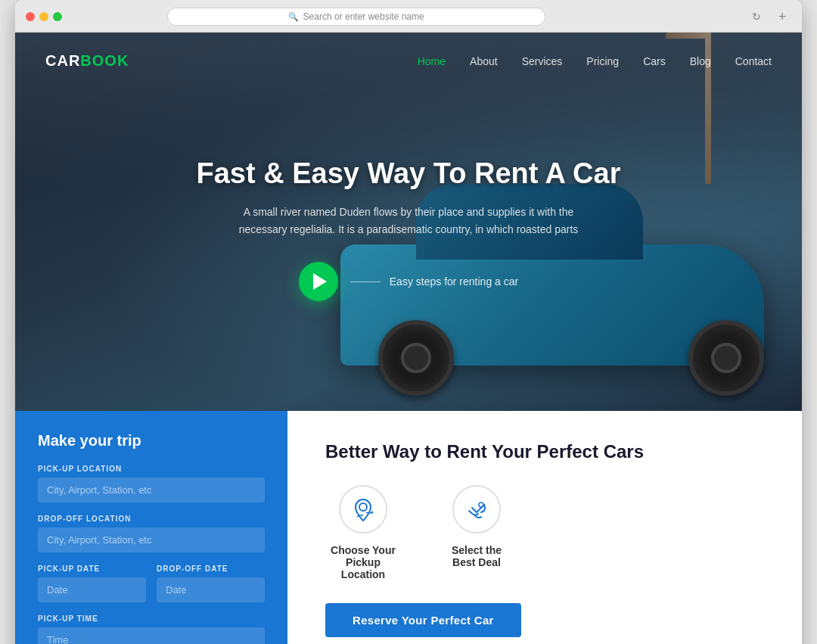 This screenshot has width=817, height=644. I want to click on cta-text: Easy steps for renting a car, so click(454, 282).